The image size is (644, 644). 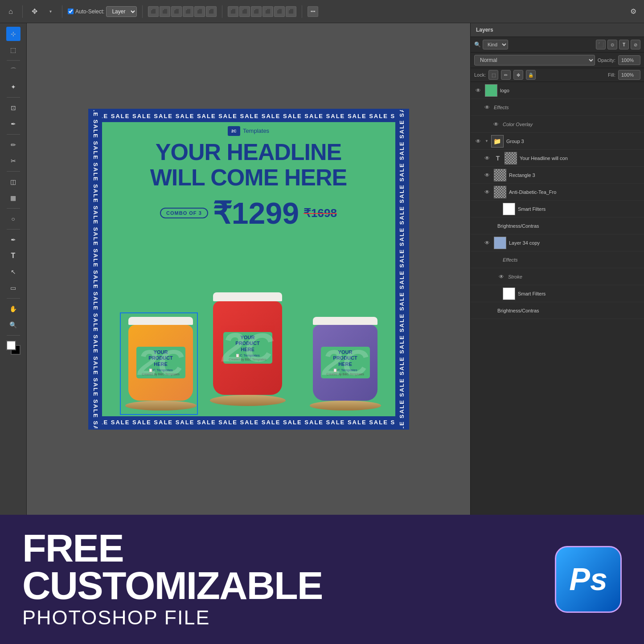 What do you see at coordinates (487, 141) in the screenshot?
I see `group3-expand-arrow: ▼` at bounding box center [487, 141].